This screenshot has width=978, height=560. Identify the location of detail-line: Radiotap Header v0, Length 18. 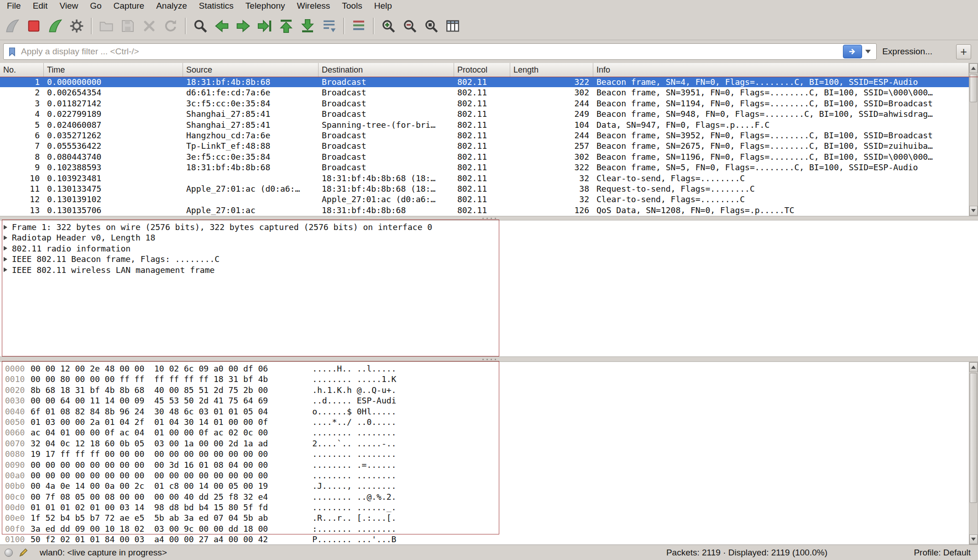
(489, 237).